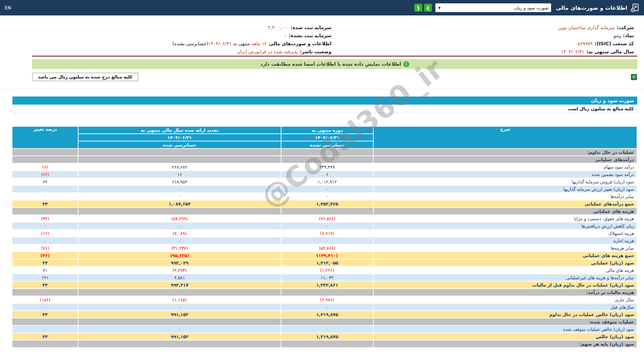 Image resolution: width=644 pixels, height=362 pixels. I want to click on row-current-value: (۷,۹۱۴), so click(327, 233).